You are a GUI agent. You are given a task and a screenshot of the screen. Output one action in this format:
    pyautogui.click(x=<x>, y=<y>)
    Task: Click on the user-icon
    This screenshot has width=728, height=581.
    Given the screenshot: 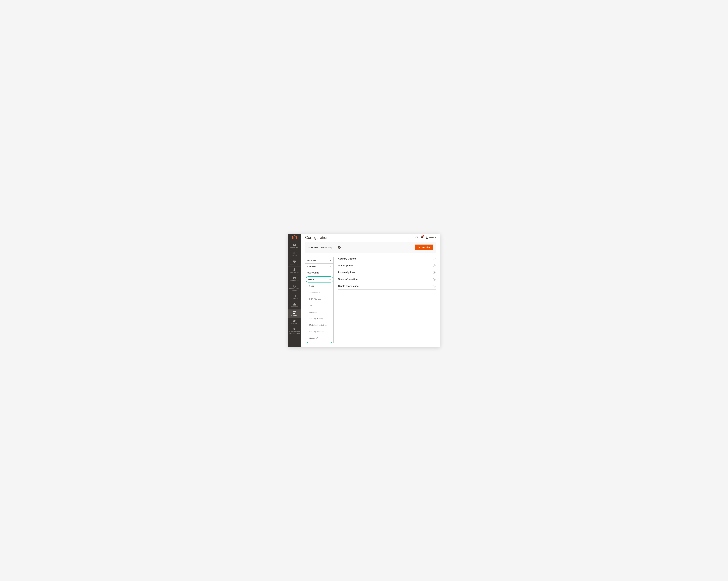 What is the action you would take?
    pyautogui.click(x=427, y=238)
    